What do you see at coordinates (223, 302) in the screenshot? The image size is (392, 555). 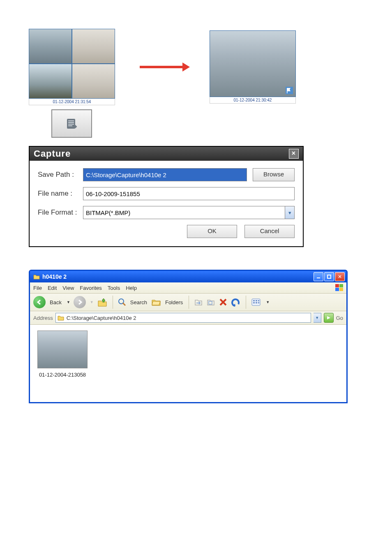 I see `delete-icon` at bounding box center [223, 302].